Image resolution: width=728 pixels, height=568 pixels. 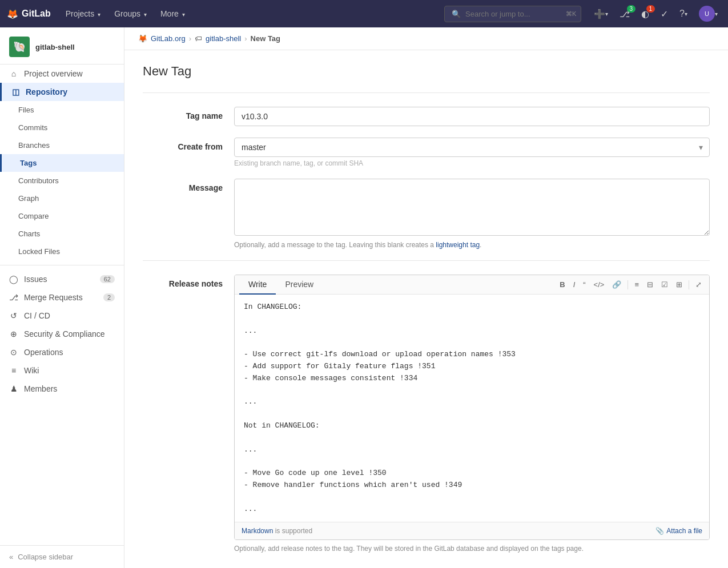 What do you see at coordinates (679, 531) in the screenshot?
I see `attach-file-button: 📎 Attach a file` at bounding box center [679, 531].